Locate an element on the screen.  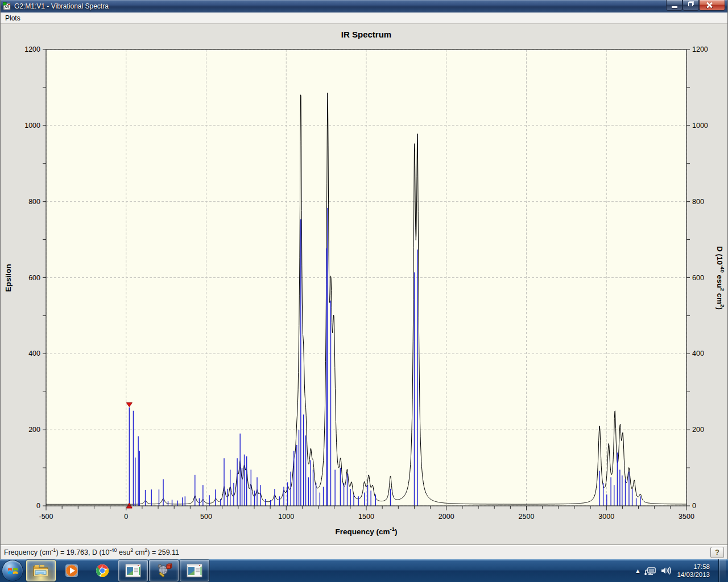
clock-time: 17:58 is located at coordinates (693, 567).